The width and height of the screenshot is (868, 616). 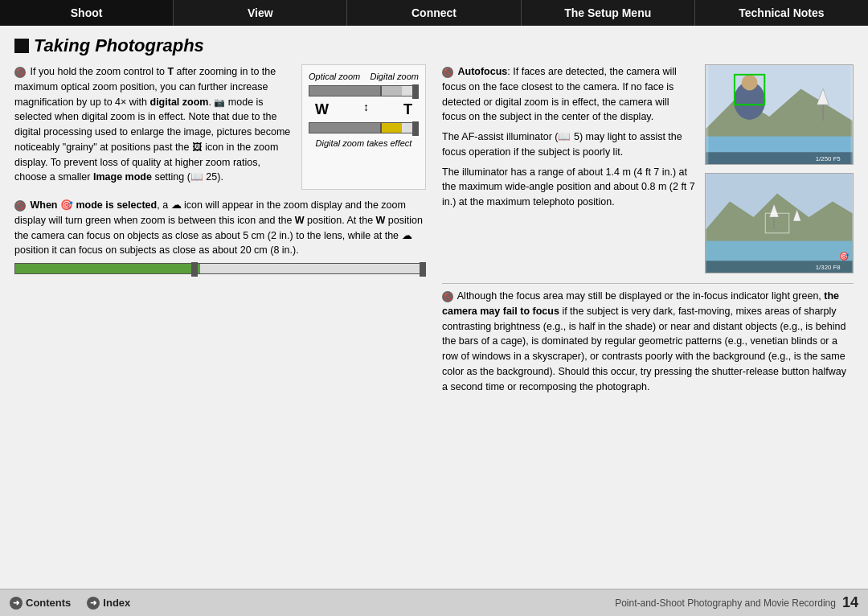 What do you see at coordinates (220, 236) in the screenshot?
I see `macro-section: 🚫 When 🎯 mode is selected, a ☁ icon will…` at bounding box center [220, 236].